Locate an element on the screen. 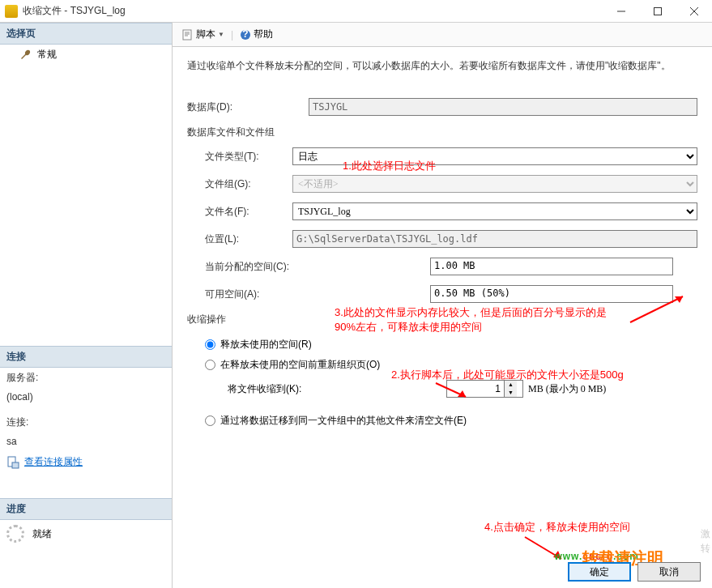 The width and height of the screenshot is (712, 588). radio-release-unused is located at coordinates (211, 345).